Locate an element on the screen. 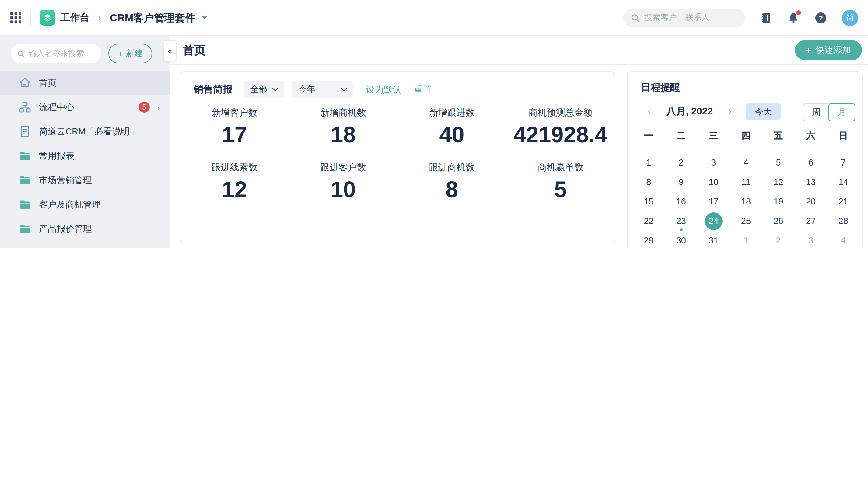 This screenshot has width=868, height=496. calendar-day: 17 is located at coordinates (713, 202).